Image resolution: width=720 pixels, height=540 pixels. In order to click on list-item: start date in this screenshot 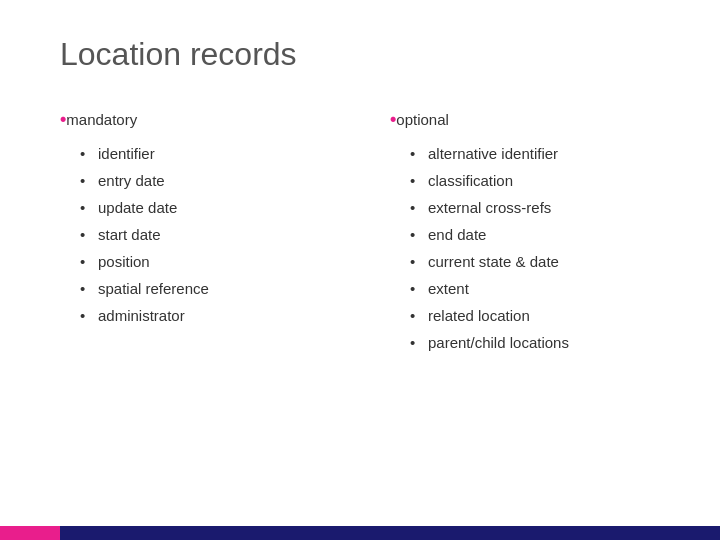, I will do `click(205, 234)`.